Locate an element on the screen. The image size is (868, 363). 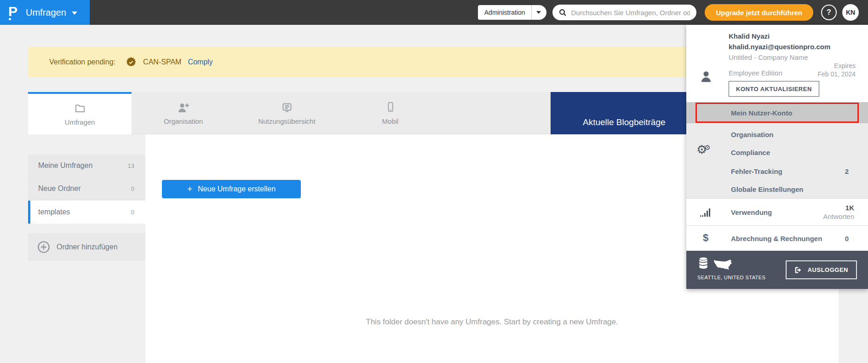
create-umfrage-label: Neue Umfrage erstellen is located at coordinates (236, 189).